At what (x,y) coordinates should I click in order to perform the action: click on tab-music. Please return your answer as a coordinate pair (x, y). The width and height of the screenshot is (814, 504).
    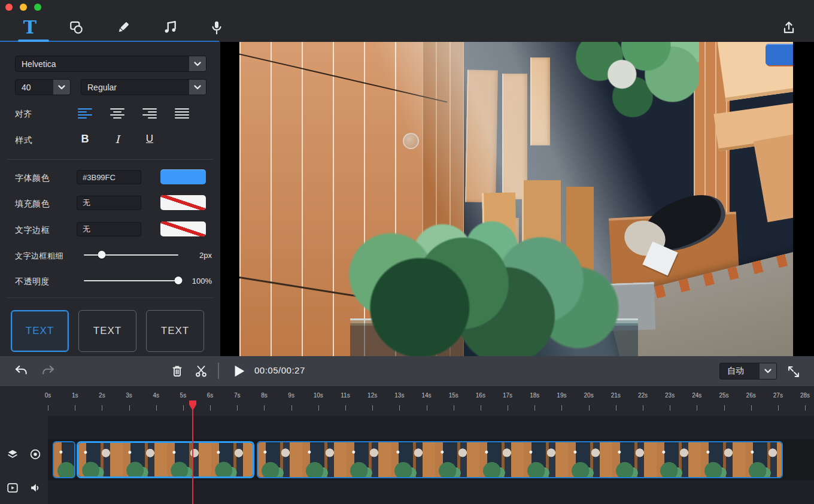
    Looking at the image, I should click on (170, 28).